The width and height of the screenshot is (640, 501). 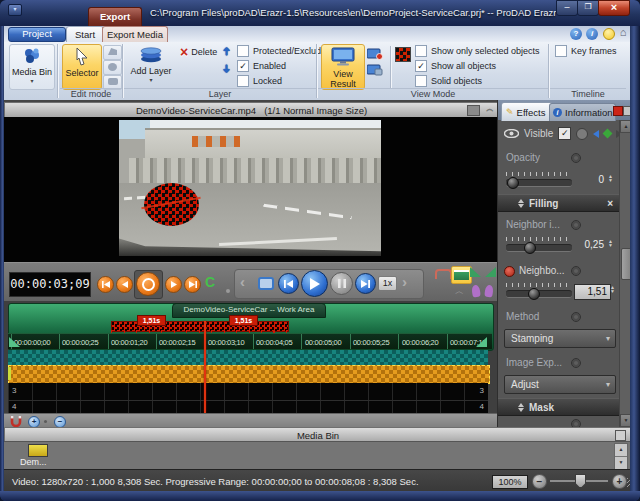 What do you see at coordinates (403, 54) in the screenshot?
I see `mask-pattern-swatch` at bounding box center [403, 54].